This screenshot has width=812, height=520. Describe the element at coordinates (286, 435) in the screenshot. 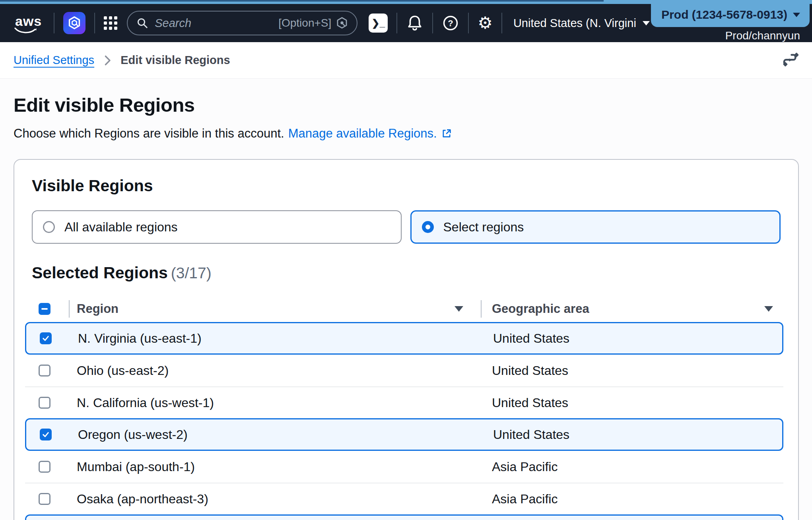

I see `region-cell: Oregon (us-west-2)` at that location.